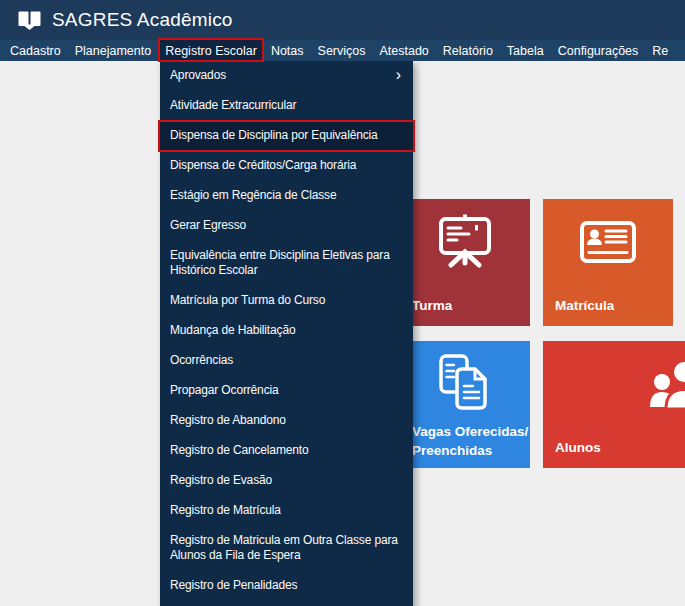 The height and width of the screenshot is (606, 685). I want to click on dropdown-item: Registro de Abandono, so click(286, 421).